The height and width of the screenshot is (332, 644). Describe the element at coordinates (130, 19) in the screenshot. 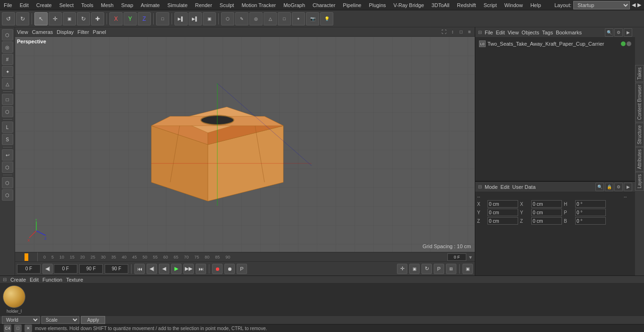

I see `y-axis-button: Y` at that location.